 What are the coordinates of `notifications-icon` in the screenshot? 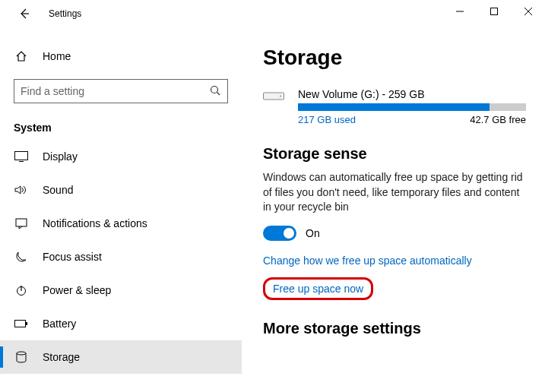 It's located at (21, 223).